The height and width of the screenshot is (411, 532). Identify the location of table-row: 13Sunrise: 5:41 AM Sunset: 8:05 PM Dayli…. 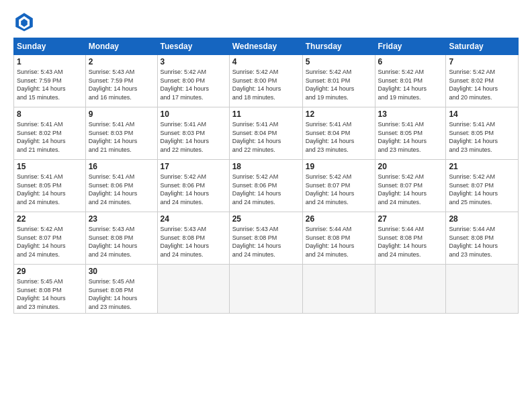
(410, 134).